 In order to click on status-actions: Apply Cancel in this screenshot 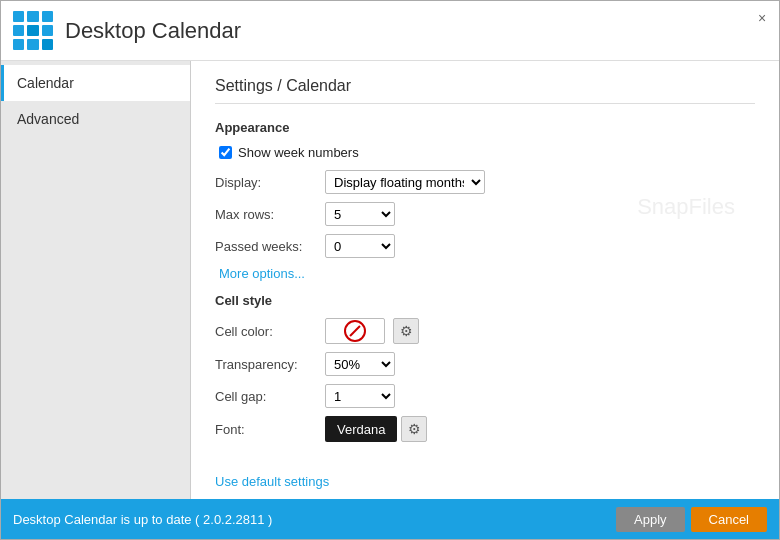, I will do `click(692, 520)`.